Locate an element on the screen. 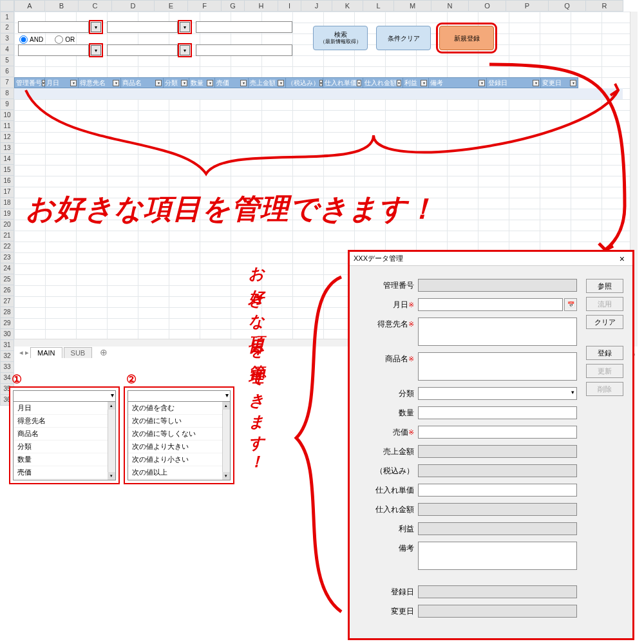 The width and height of the screenshot is (644, 644). row-header: 10 is located at coordinates (7, 116).